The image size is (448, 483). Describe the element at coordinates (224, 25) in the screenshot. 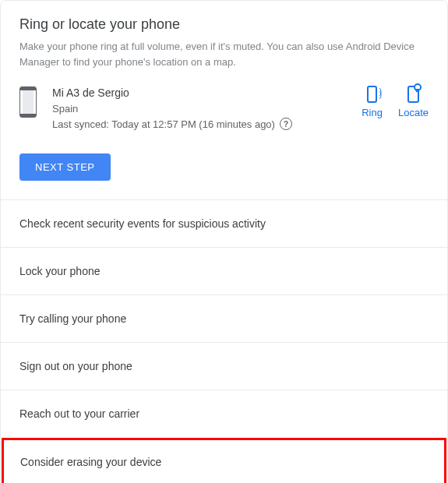

I see `section-title: Ring or locate your phone` at that location.